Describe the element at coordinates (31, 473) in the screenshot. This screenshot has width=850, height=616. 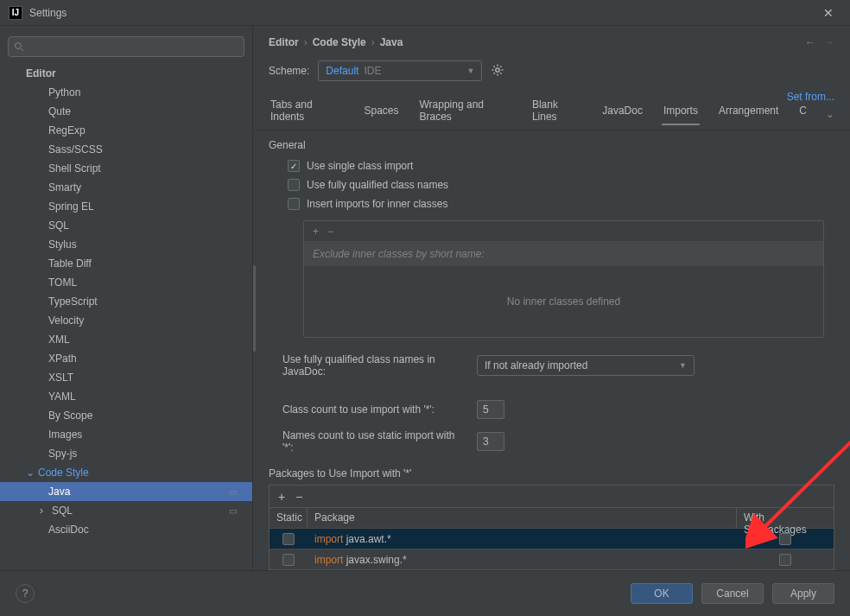
I see `chevron-down-icon: ⌄` at that location.